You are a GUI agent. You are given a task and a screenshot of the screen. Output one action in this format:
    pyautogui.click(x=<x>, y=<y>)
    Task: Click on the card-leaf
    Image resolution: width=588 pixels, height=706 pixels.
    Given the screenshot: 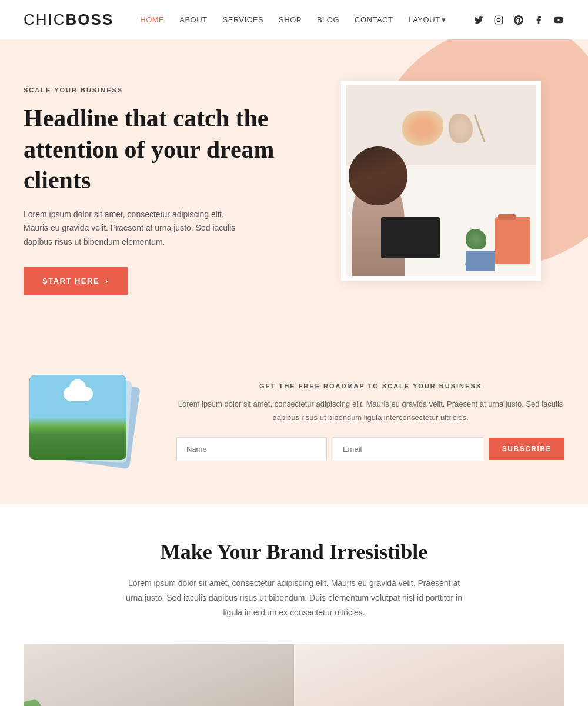 What is the action you would take?
    pyautogui.click(x=41, y=702)
    